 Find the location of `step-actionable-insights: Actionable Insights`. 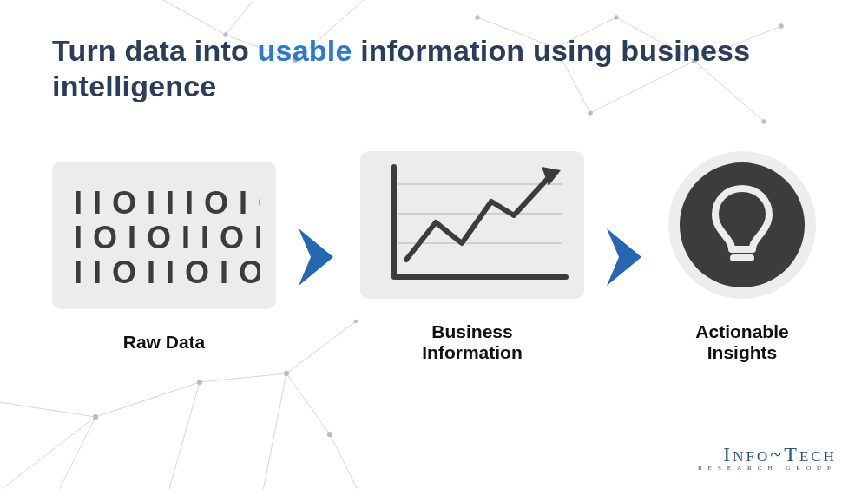

step-actionable-insights: Actionable Insights is located at coordinates (742, 257).